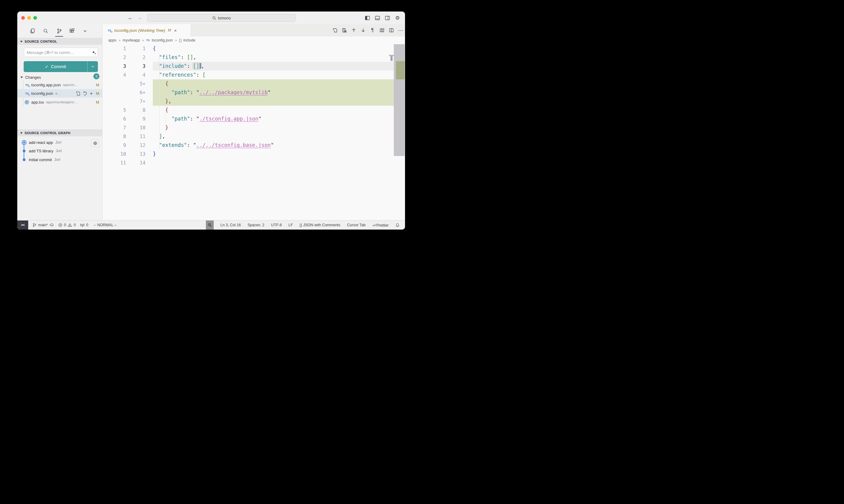  Describe the element at coordinates (60, 102) in the screenshot. I see `changed-file-row: app.tsx apps/myviteapp/sr… M` at that location.